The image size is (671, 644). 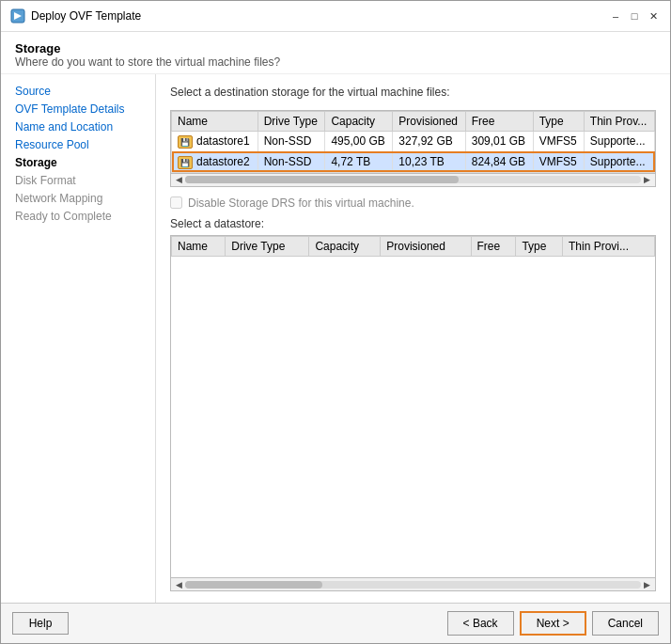 What do you see at coordinates (414, 181) in the screenshot?
I see `upper-scrollbar: ◀ ▶` at bounding box center [414, 181].